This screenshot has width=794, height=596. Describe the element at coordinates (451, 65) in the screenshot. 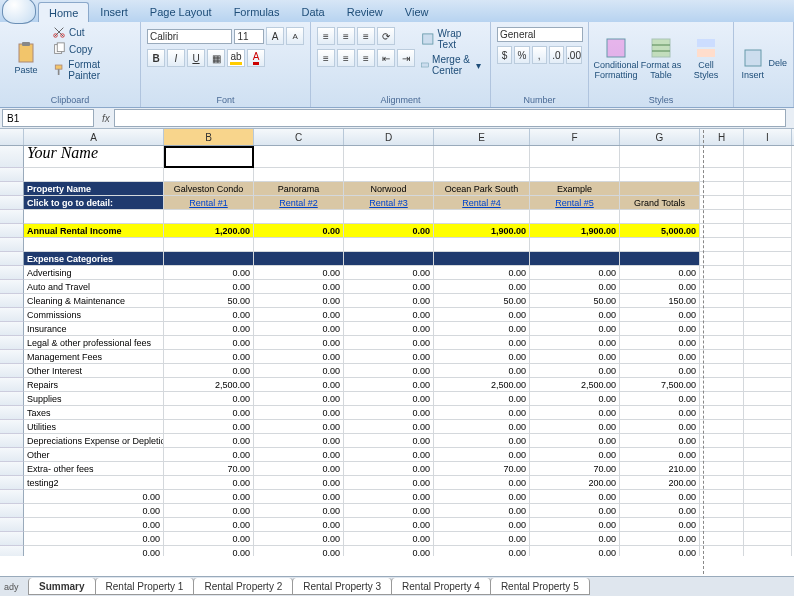

I see `merge-center-button: Merge & Center ▾` at that location.